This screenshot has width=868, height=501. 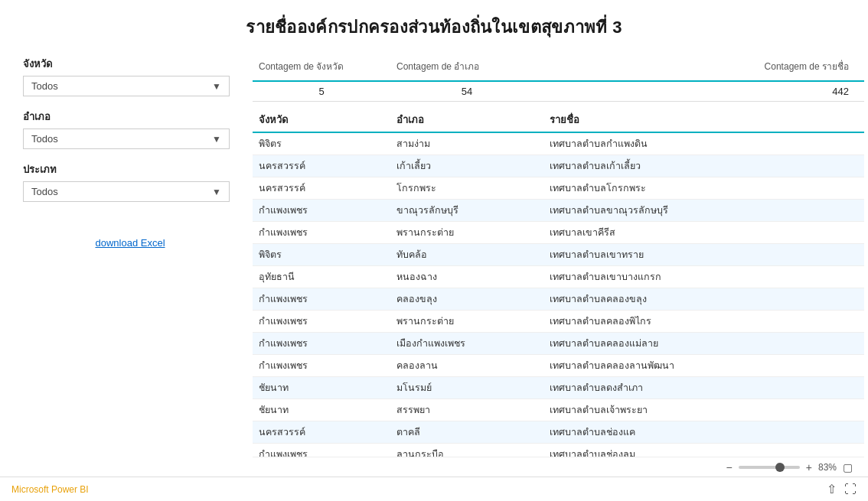 What do you see at coordinates (130, 170) in the screenshot?
I see `filter-label-type: ประเภท` at bounding box center [130, 170].